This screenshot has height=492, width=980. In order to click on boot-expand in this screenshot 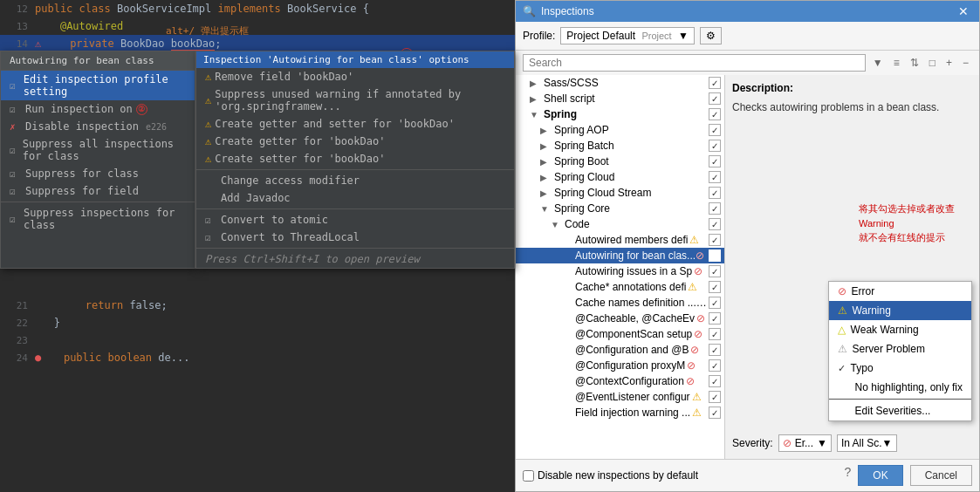, I will do `click(546, 162)`.